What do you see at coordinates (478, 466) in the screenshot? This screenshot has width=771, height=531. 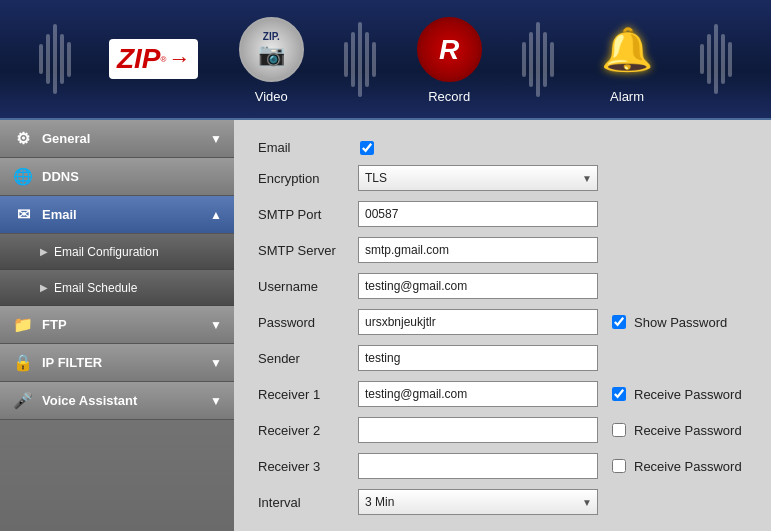 I see `receiver3-input` at bounding box center [478, 466].